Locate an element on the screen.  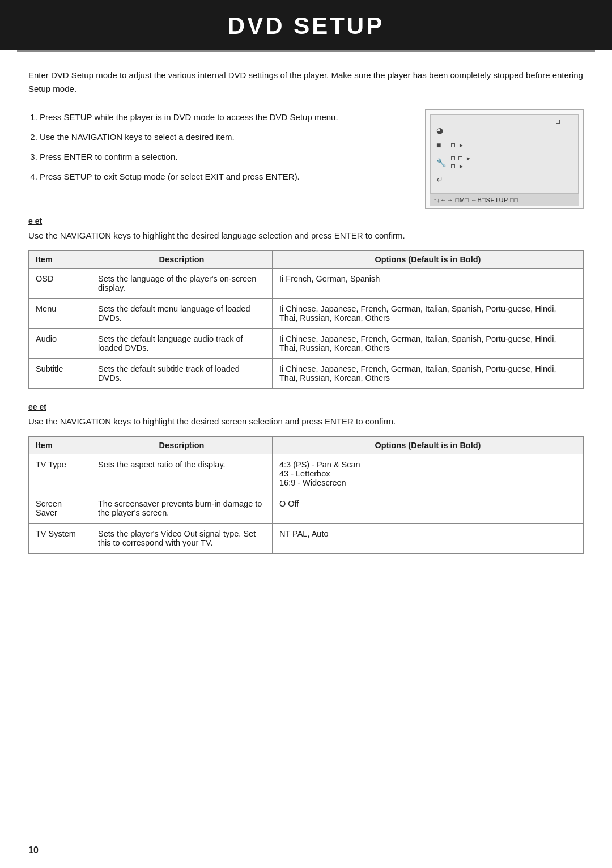
language-table: Item Description Options (Default is in … is located at coordinates (306, 320).